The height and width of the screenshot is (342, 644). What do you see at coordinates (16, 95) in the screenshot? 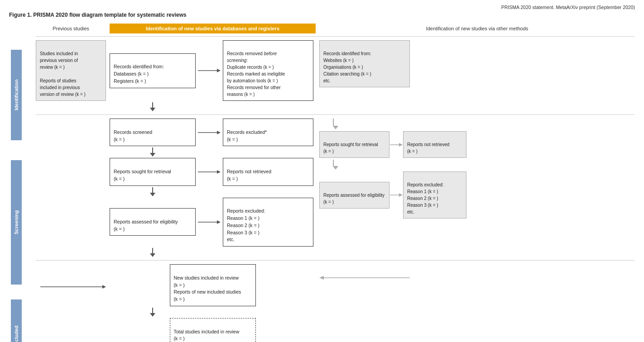
I see `label-identification: Identification` at bounding box center [16, 95].